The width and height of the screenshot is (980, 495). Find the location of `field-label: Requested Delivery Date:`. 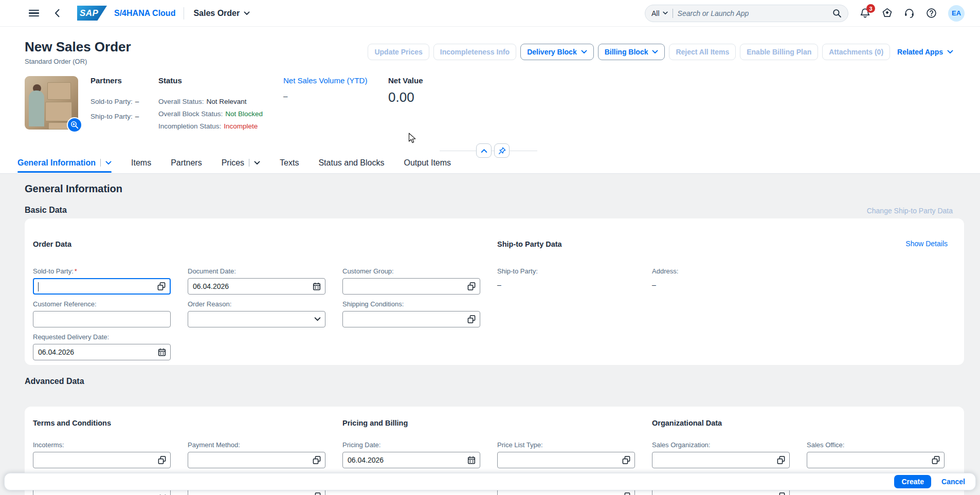

field-label: Requested Delivery Date: is located at coordinates (102, 337).